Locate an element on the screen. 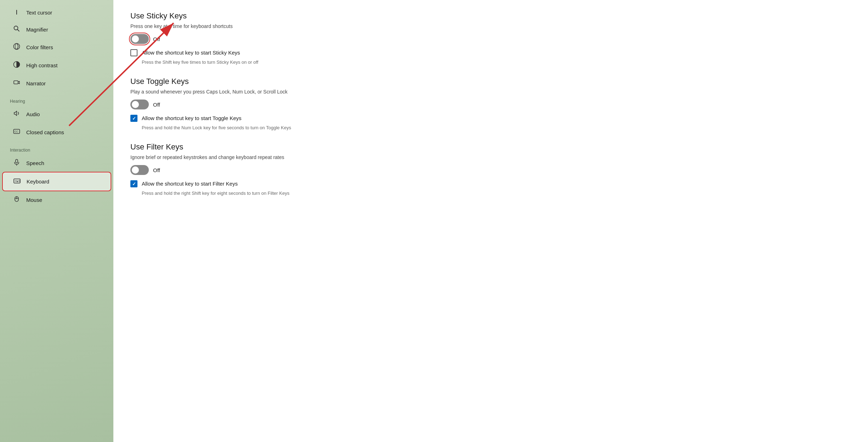 Image resolution: width=868 pixels, height=442 pixels. magnifier-icon is located at coordinates (17, 30).